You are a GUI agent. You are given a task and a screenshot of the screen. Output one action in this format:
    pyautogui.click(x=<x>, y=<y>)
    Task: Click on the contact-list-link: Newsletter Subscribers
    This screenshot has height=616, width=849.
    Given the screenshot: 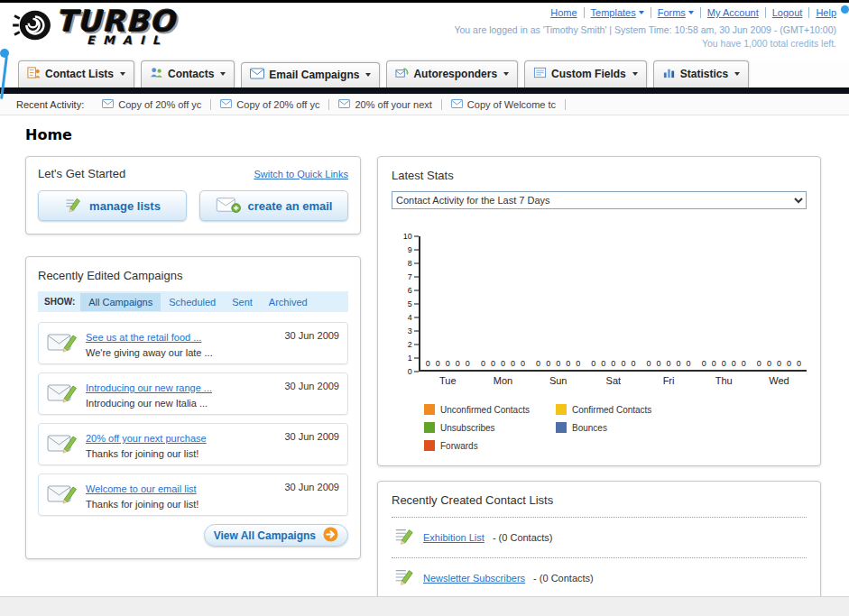 What is the action you would take?
    pyautogui.click(x=475, y=578)
    